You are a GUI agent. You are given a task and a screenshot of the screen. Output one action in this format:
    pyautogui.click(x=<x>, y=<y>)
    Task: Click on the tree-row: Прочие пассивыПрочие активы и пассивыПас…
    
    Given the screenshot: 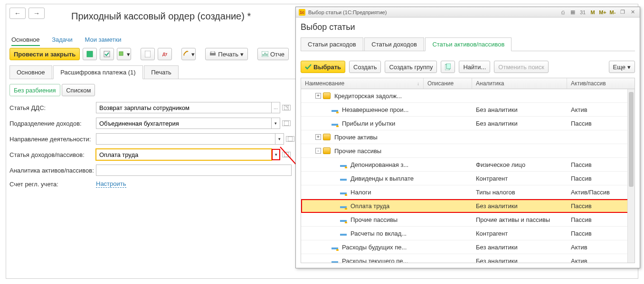 What is the action you would take?
    pyautogui.click(x=468, y=220)
    